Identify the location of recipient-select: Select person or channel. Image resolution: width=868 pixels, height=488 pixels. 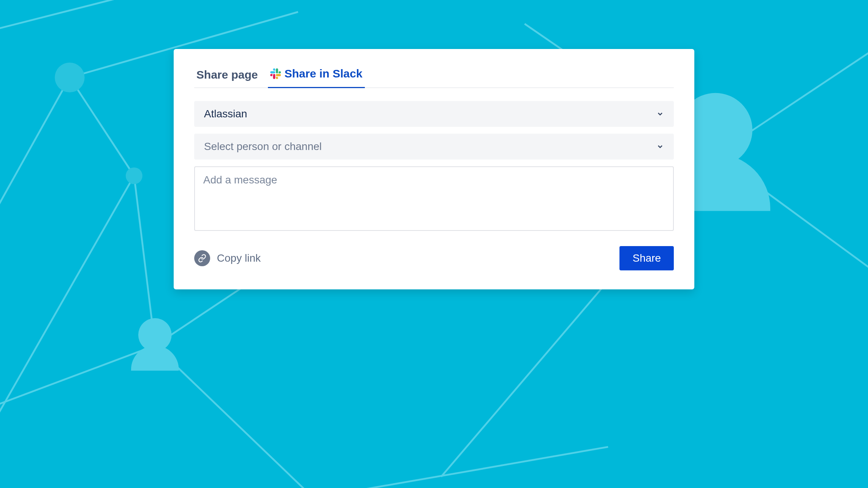
(434, 147).